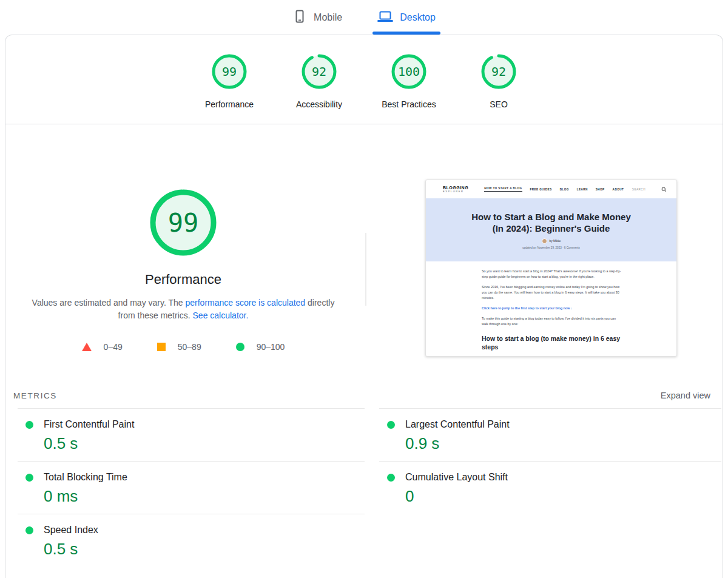 The height and width of the screenshot is (578, 728). Describe the element at coordinates (664, 189) in the screenshot. I see `thumbnail-search-icon` at that location.